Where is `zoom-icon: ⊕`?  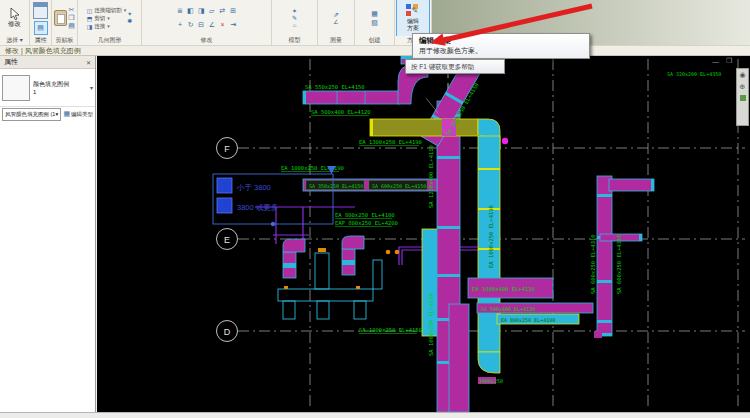
zoom-icon: ⊕ is located at coordinates (743, 87).